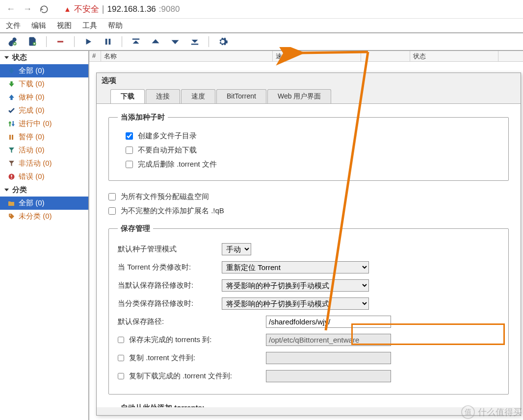  I want to click on reload-button, so click(44, 9).